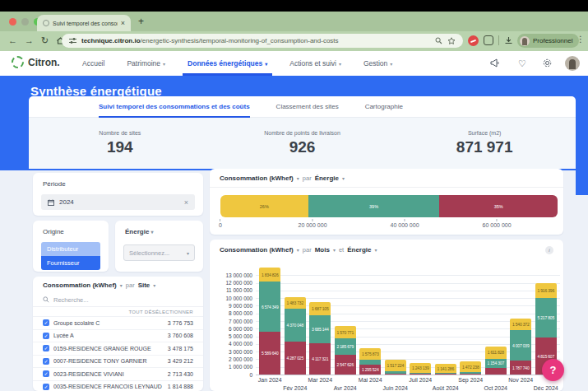  Describe the element at coordinates (118, 300) in the screenshot. I see `site-search-input: Recherche...` at that location.